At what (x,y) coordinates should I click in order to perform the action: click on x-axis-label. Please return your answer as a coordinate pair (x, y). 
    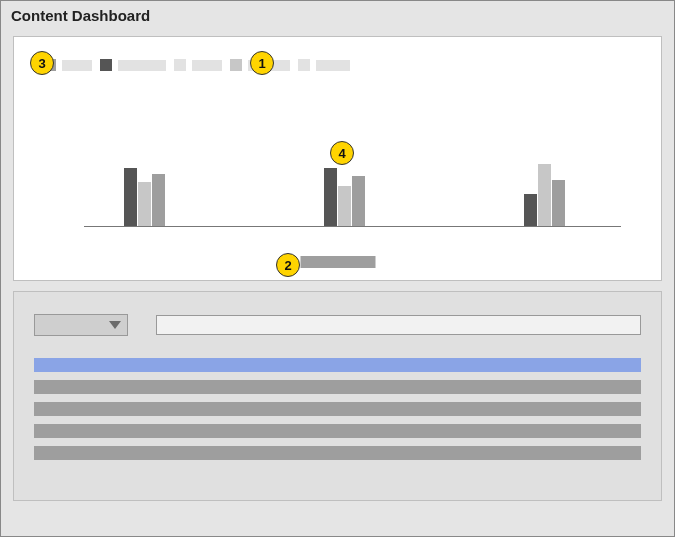
    Looking at the image, I should click on (338, 262).